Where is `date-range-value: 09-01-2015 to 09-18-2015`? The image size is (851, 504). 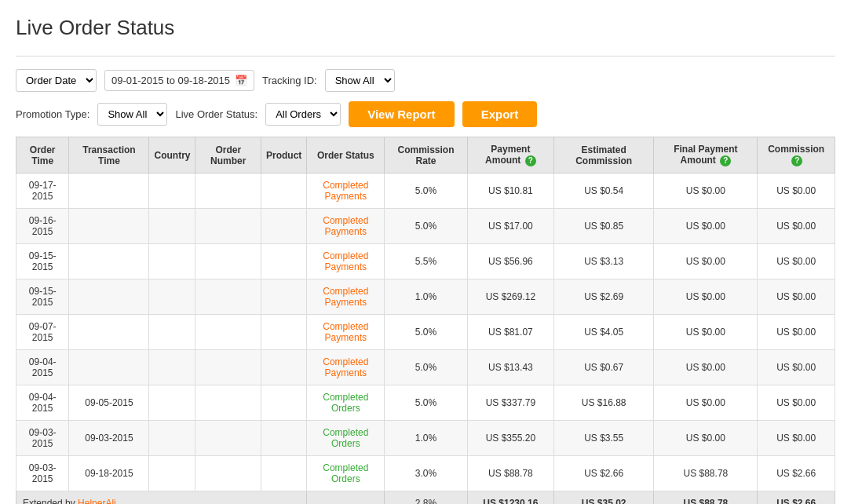
date-range-value: 09-01-2015 to 09-18-2015 is located at coordinates (171, 80).